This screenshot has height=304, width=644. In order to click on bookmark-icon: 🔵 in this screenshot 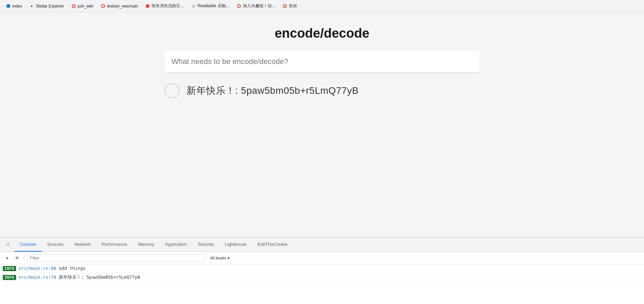, I will do `click(8, 6)`.